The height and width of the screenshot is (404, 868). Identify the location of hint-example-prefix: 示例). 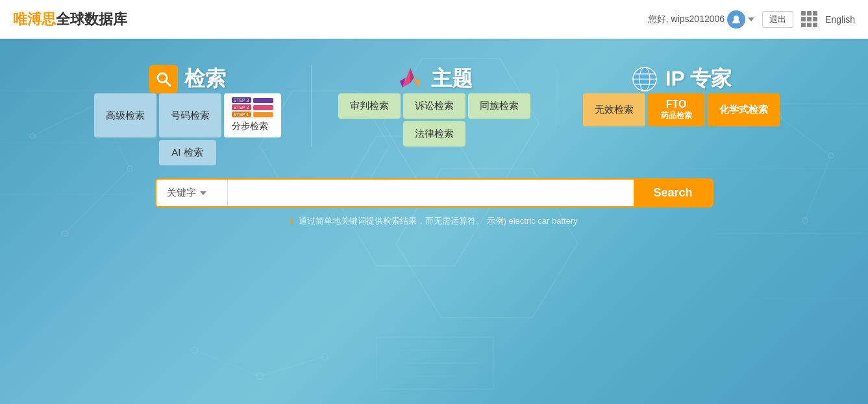
(497, 220).